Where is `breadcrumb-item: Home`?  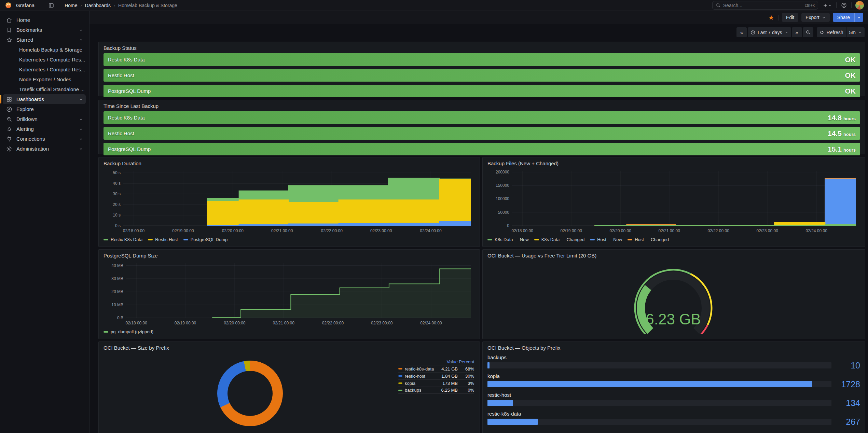
breadcrumb-item: Home is located at coordinates (71, 5).